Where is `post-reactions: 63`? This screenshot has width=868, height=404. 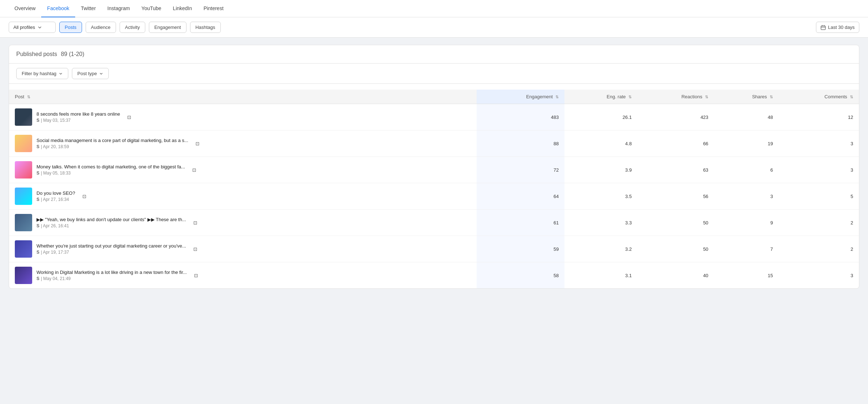
post-reactions: 63 is located at coordinates (676, 170).